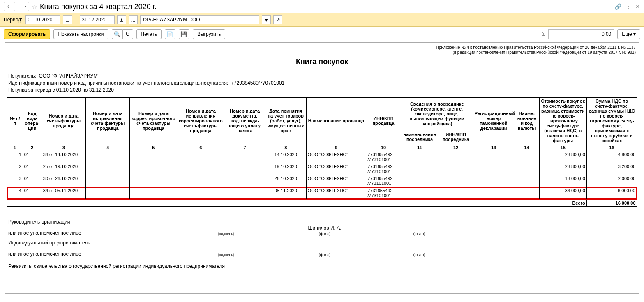 This screenshot has height=302, width=644. I want to click on th-12: ИНН/КПП посредника, so click(456, 137).